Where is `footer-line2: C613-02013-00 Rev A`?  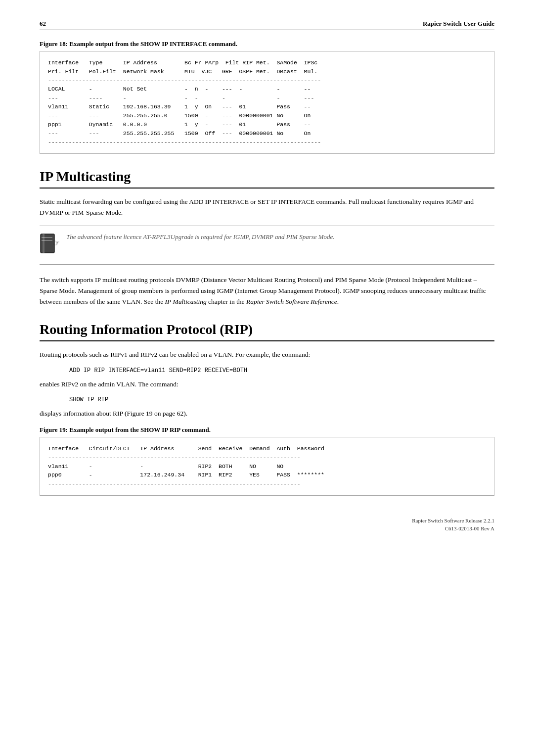
footer-line2: C613-02013-00 Rev A is located at coordinates (453, 528).